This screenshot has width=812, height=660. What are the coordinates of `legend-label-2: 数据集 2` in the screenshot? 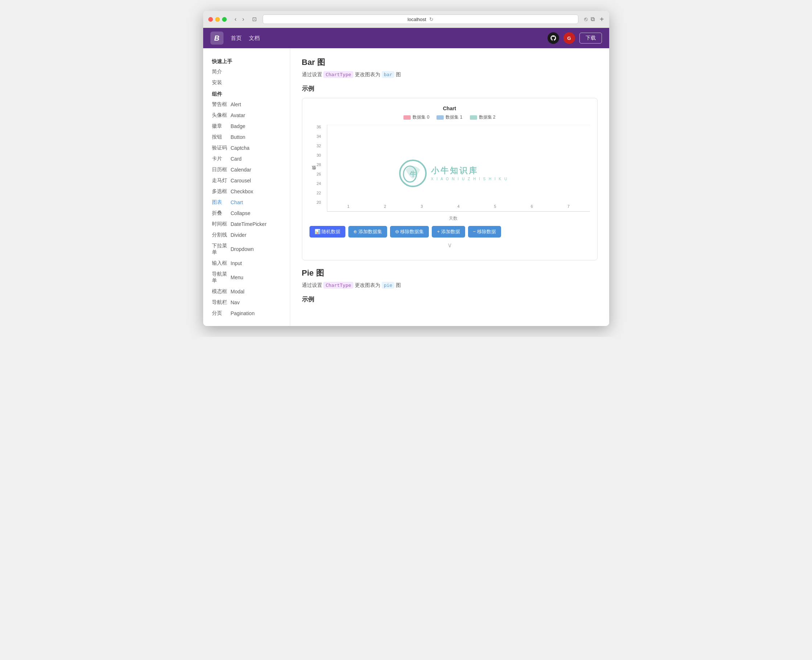 It's located at (487, 117).